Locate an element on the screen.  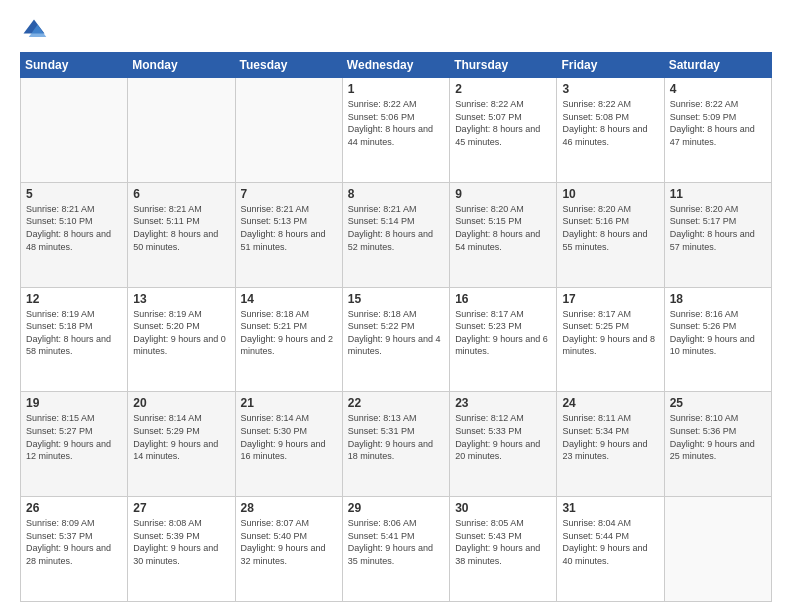
day-number: 15 is located at coordinates (396, 299).